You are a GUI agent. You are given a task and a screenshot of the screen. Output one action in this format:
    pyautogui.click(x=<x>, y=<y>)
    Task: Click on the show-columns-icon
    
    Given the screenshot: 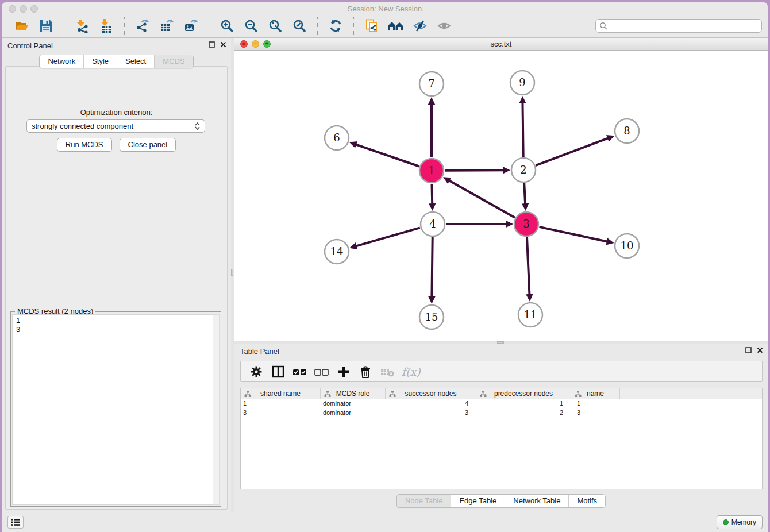 What is the action you would take?
    pyautogui.click(x=278, y=372)
    